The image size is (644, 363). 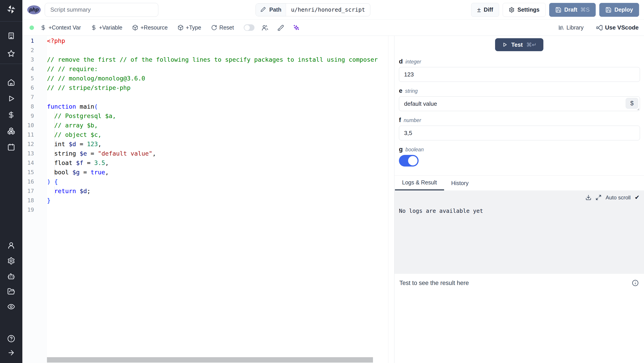 What do you see at coordinates (218, 200) in the screenshot?
I see `code-line: }` at bounding box center [218, 200].